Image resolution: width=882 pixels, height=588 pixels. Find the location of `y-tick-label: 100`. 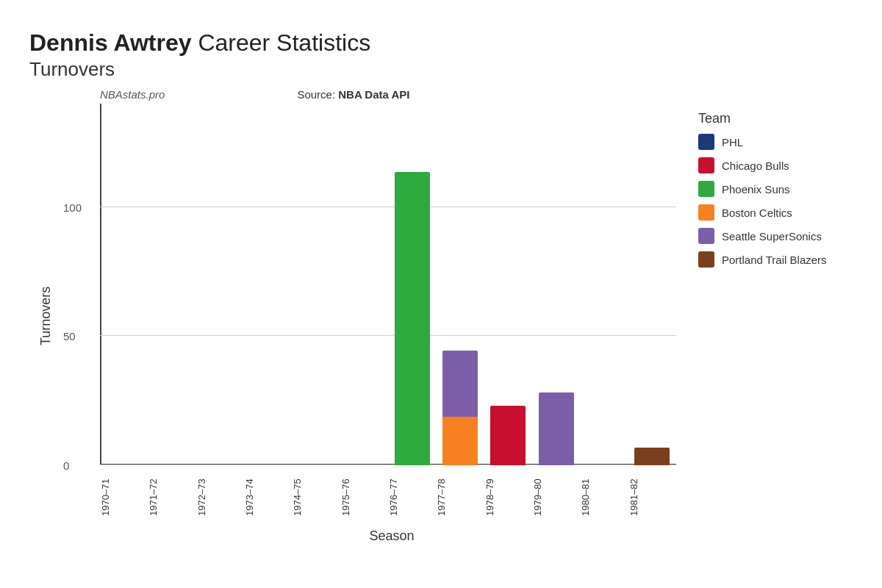

y-tick-label: 100 is located at coordinates (72, 207).